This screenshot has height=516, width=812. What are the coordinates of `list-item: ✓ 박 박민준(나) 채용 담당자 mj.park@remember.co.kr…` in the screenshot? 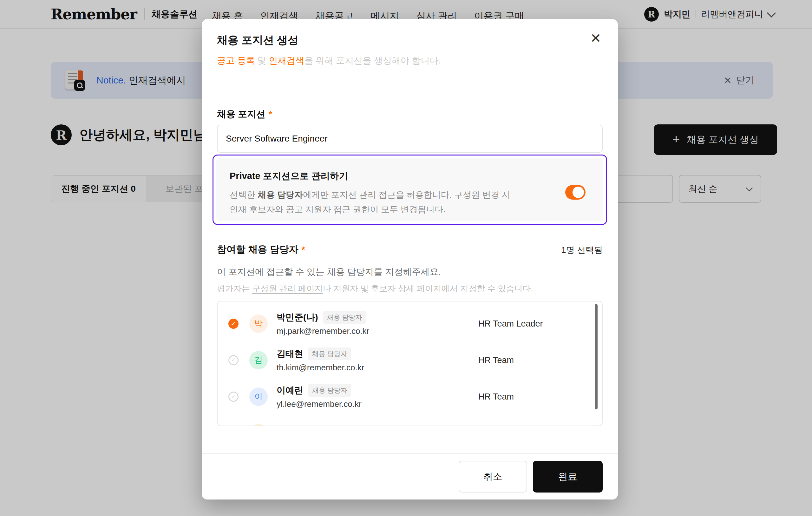 It's located at (410, 324).